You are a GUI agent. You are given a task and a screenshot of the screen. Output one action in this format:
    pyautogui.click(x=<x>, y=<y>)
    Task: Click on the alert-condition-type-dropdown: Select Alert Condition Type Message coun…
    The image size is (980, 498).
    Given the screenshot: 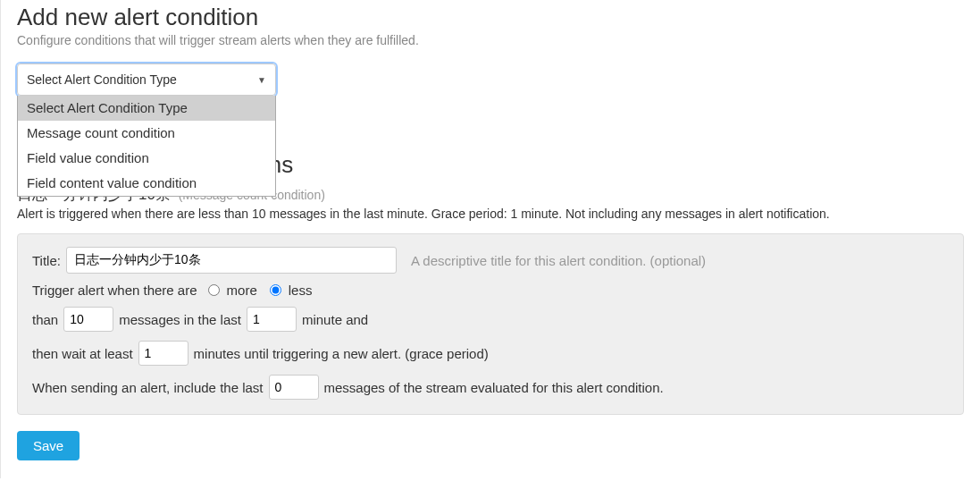 What is the action you would take?
    pyautogui.click(x=147, y=147)
    